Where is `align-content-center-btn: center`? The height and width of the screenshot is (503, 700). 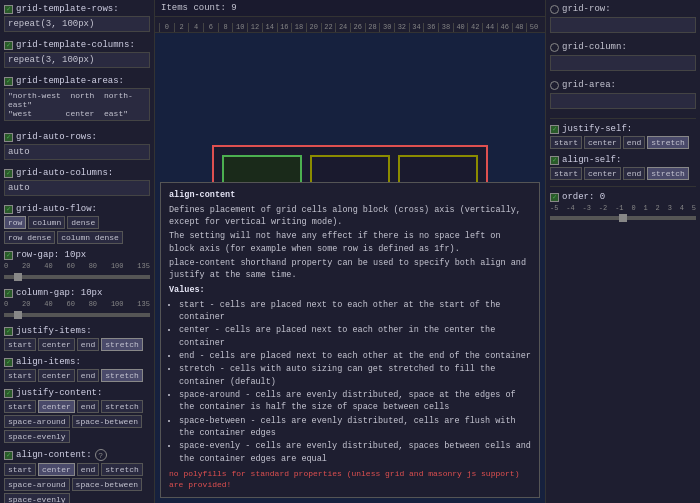 align-content-center-btn: center is located at coordinates (56, 470).